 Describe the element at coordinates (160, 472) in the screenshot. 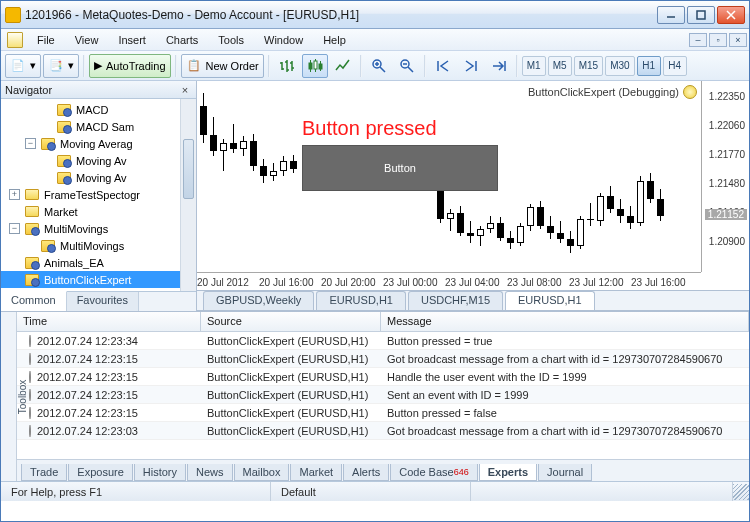

I see `log-tab-history: History` at that location.